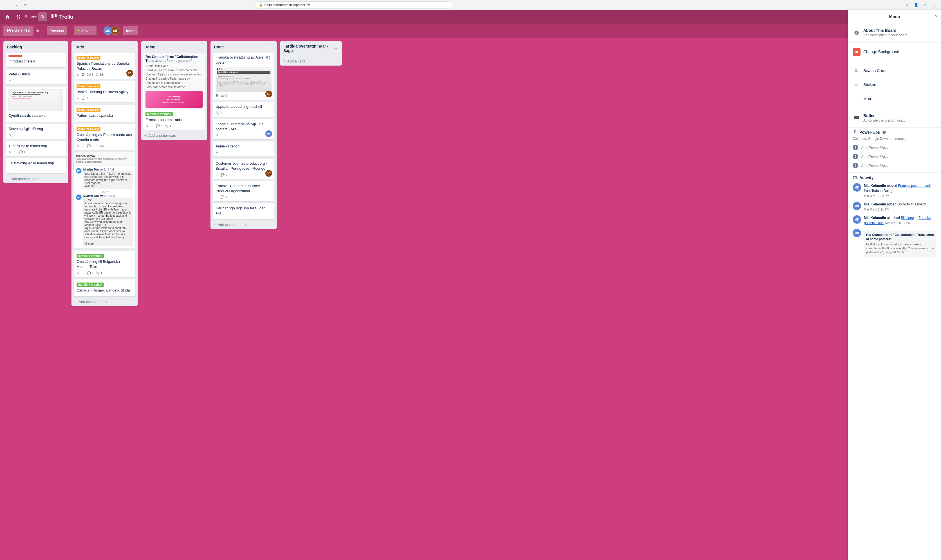 The image size is (941, 560). Describe the element at coordinates (105, 137) in the screenshot. I see `card-oversattning-pattern: klara för review Översättning av Pattern…` at that location.